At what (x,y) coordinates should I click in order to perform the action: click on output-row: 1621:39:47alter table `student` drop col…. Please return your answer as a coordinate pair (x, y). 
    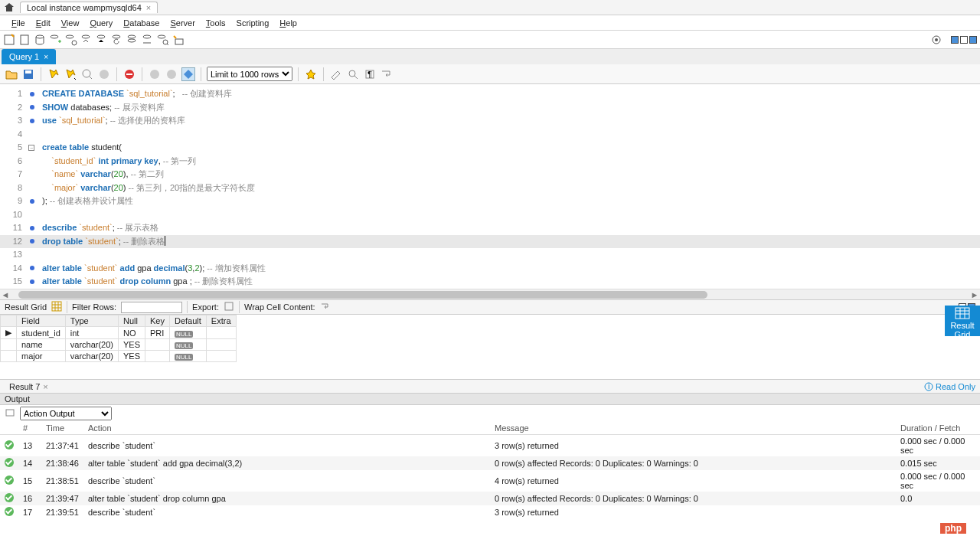
    Looking at the image, I should click on (490, 498).